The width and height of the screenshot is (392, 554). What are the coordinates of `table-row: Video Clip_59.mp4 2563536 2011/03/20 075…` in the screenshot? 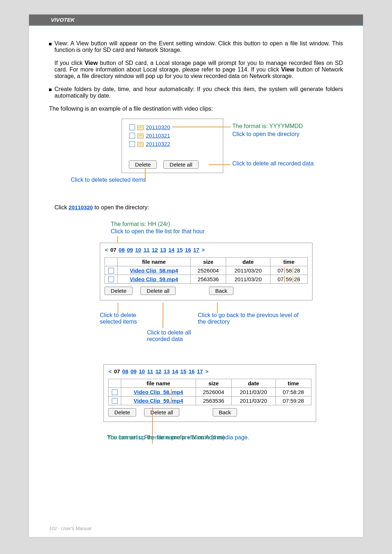 It's located at (206, 279).